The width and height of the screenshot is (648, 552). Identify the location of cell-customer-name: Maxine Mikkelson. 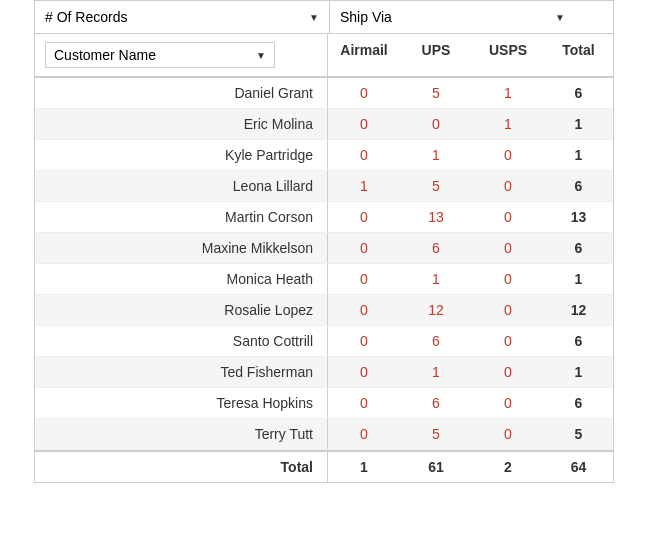
(182, 248).